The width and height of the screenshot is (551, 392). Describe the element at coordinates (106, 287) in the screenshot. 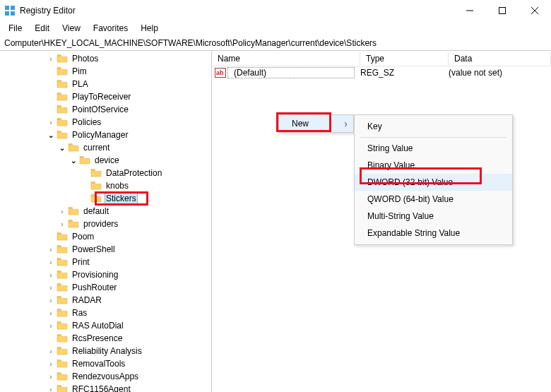

I see `tree-item: ›PushRouter` at that location.